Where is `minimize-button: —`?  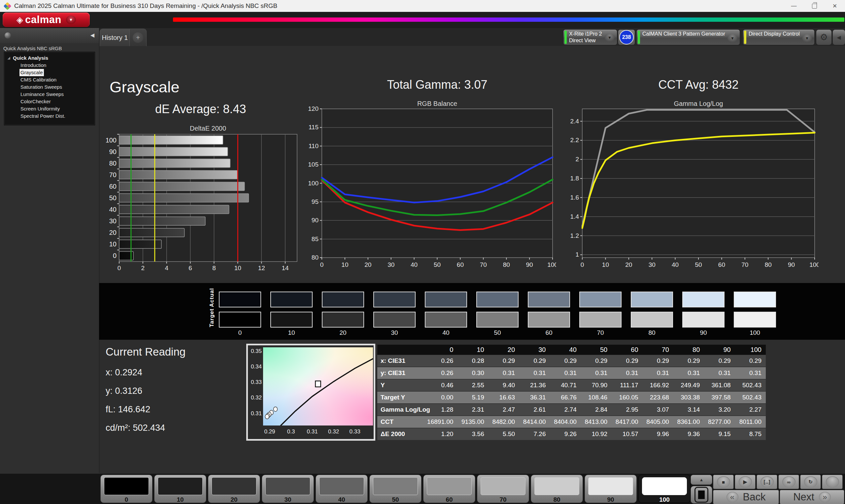
minimize-button: — is located at coordinates (794, 6).